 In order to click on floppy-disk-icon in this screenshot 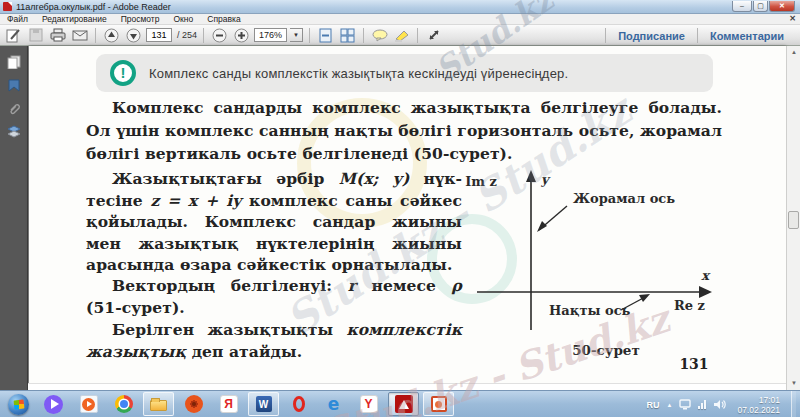, I will do `click(36, 35)`.